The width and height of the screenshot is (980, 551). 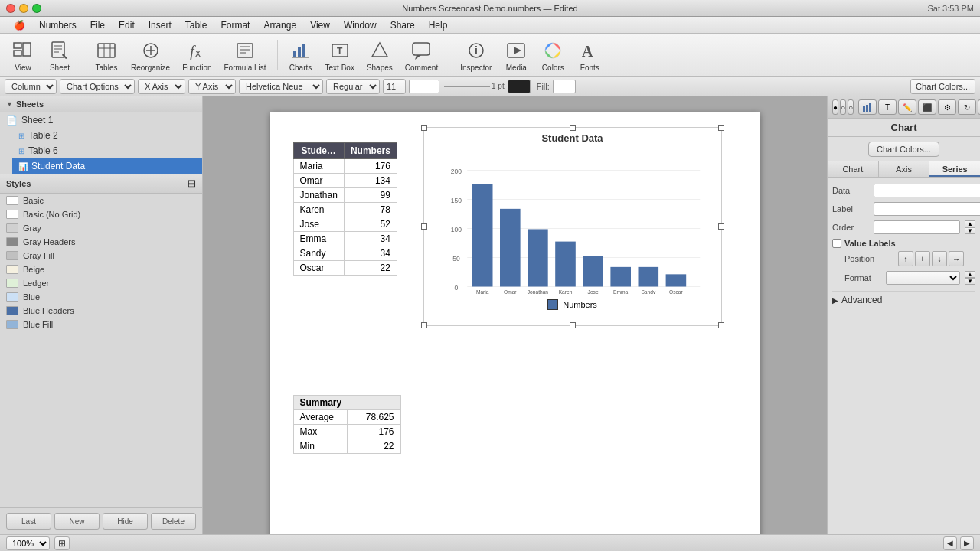 What do you see at coordinates (956, 259) in the screenshot?
I see `pos-btn-end: →` at bounding box center [956, 259].